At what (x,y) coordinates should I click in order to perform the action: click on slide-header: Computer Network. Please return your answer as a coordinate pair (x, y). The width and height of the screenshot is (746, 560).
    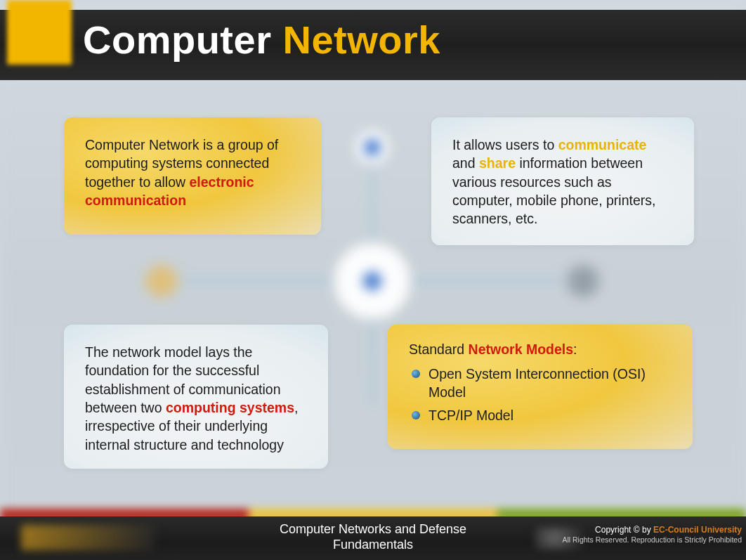
    Looking at the image, I should click on (373, 45).